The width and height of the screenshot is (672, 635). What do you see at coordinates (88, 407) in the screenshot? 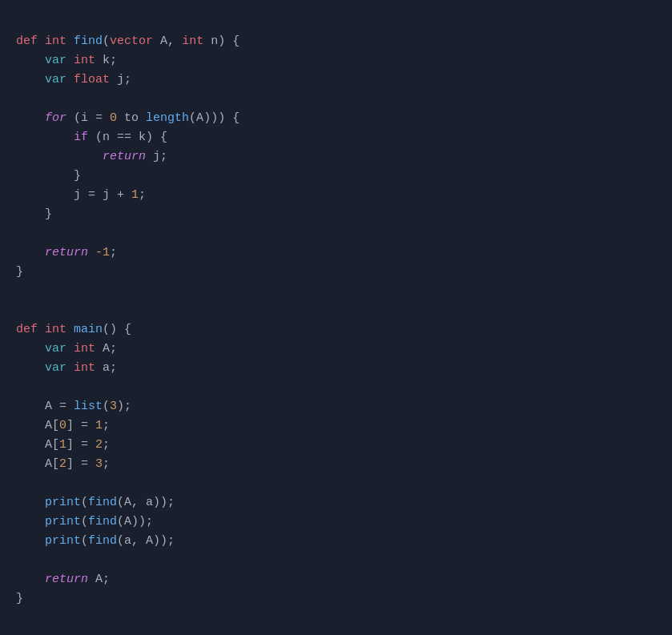
I see `function-list: list` at bounding box center [88, 407].